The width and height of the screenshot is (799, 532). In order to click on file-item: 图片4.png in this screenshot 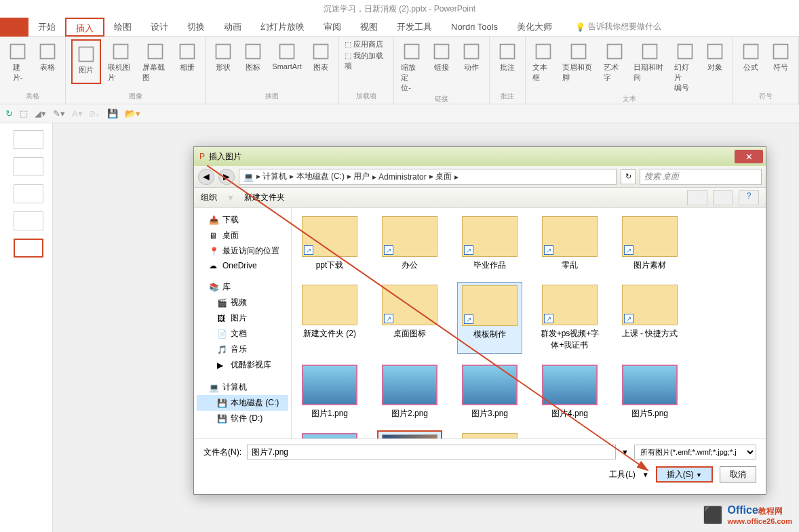, I will do `click(570, 392)`.